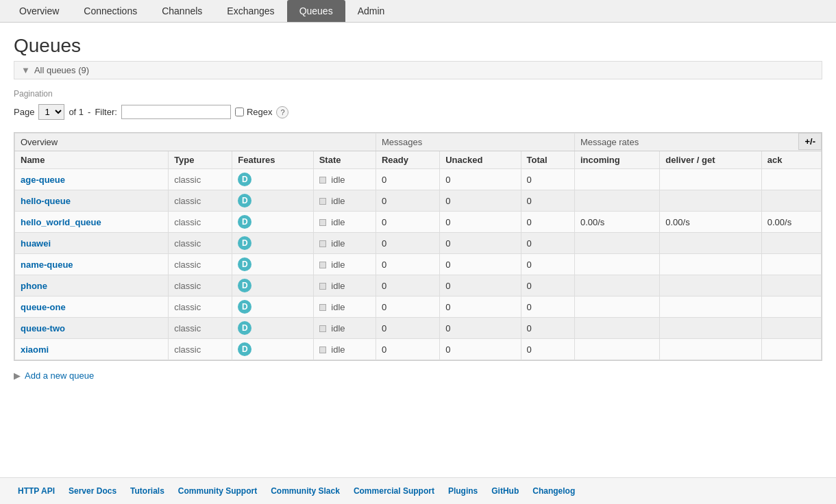 The image size is (836, 504). I want to click on plus-minus-button: +/-, so click(810, 141).